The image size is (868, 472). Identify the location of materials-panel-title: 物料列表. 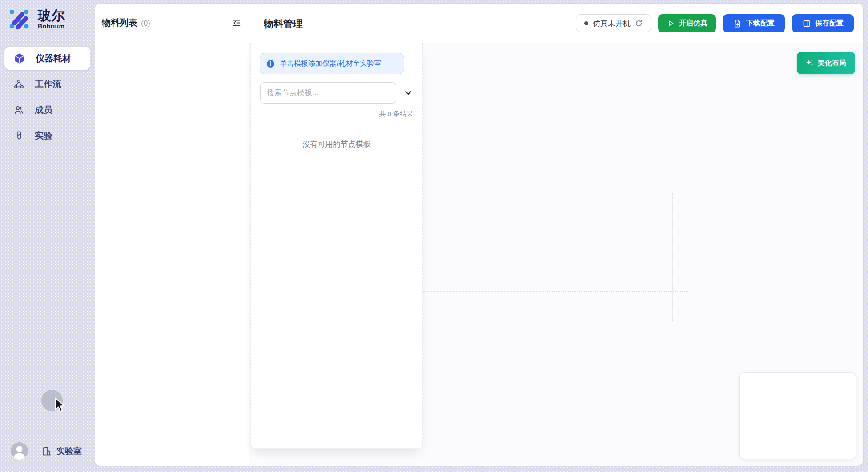
(120, 23).